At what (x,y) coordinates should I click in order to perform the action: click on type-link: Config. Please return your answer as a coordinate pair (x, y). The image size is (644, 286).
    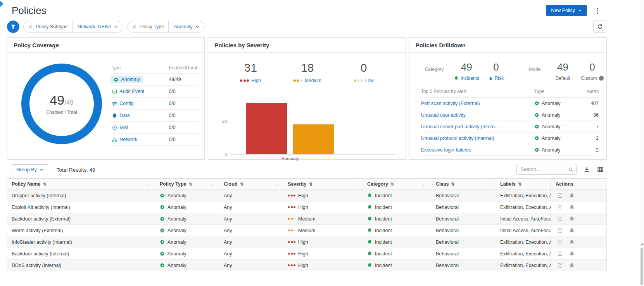
    Looking at the image, I should click on (123, 103).